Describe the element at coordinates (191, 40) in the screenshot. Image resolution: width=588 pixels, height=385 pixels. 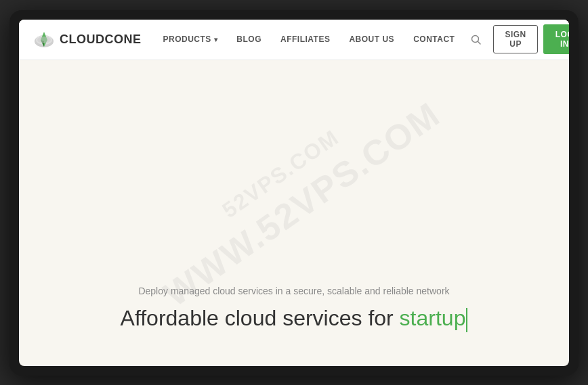
I see `nav-item-products: PRODUCTS` at that location.